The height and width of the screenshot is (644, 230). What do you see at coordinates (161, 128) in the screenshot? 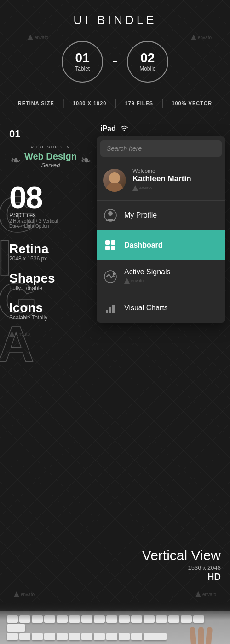
I see `ipad-header: iPad` at bounding box center [161, 128].